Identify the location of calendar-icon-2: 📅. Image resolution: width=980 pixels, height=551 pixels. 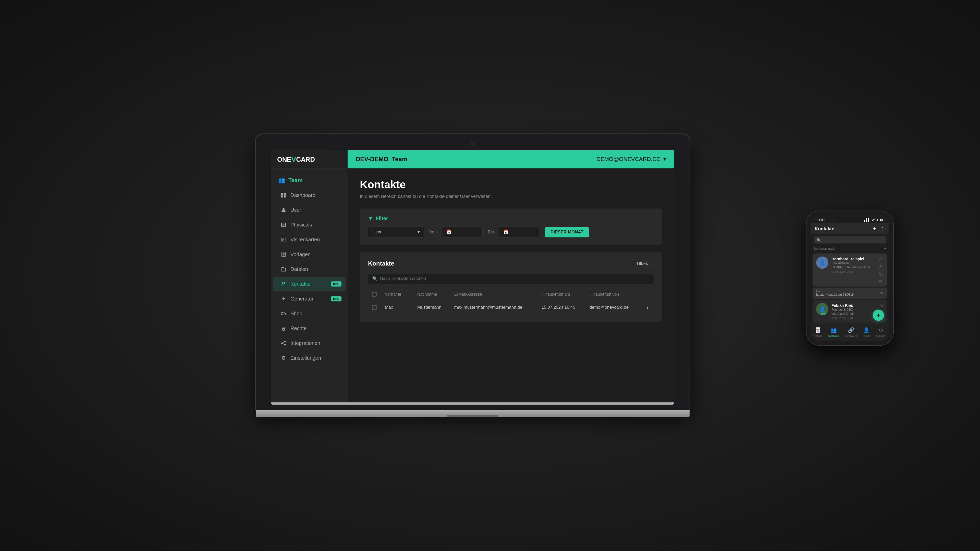
(506, 232).